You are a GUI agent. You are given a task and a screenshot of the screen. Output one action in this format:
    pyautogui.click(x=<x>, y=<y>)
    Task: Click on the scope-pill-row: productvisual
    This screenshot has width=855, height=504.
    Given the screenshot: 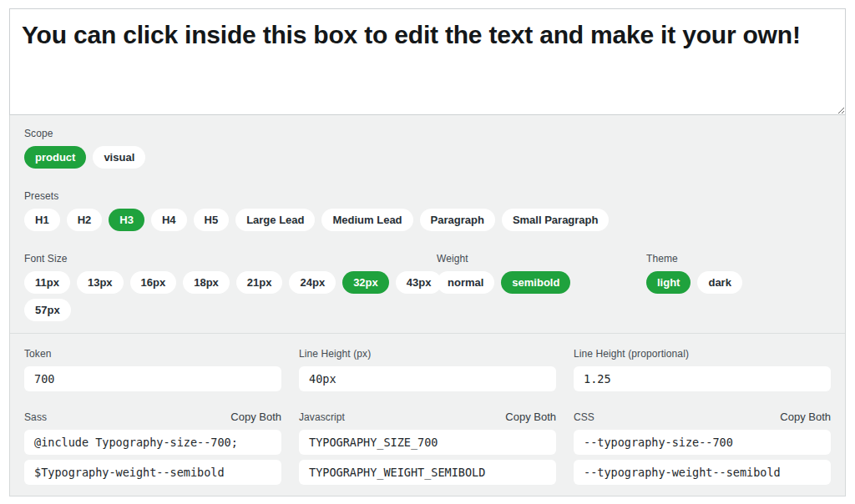 What is the action you would take?
    pyautogui.click(x=428, y=157)
    